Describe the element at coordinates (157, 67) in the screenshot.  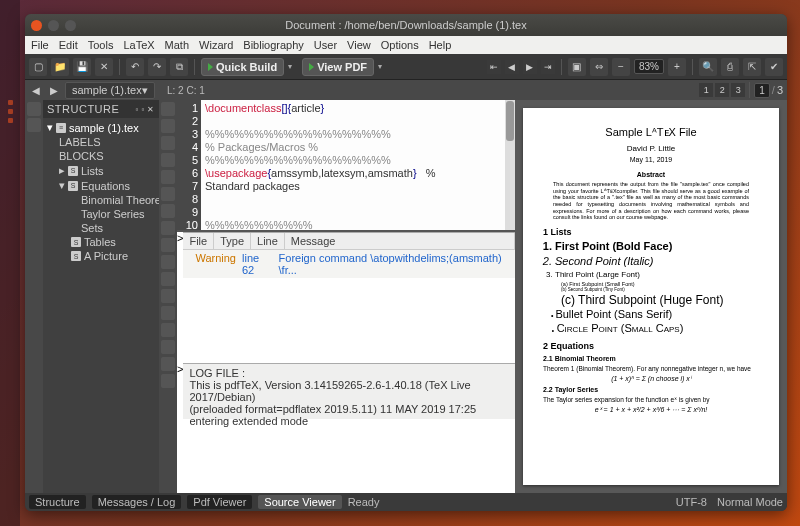
I see `redo-icon: ↷` at that location.